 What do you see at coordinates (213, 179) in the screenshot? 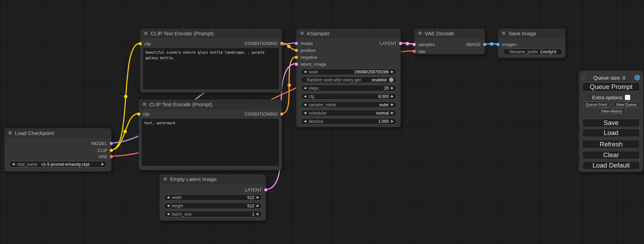
I see `node-title-bar: Empty Latent Image` at bounding box center [213, 179].